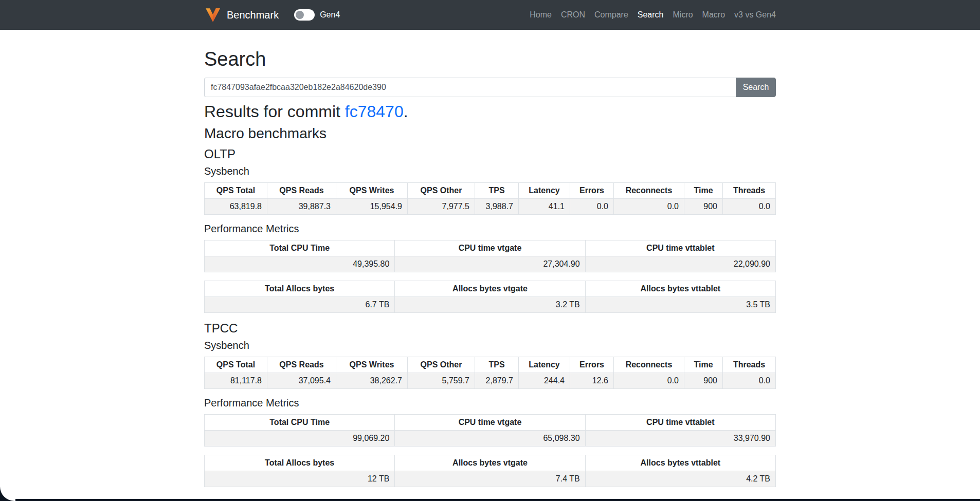  I want to click on results-suffix: ., so click(406, 112).